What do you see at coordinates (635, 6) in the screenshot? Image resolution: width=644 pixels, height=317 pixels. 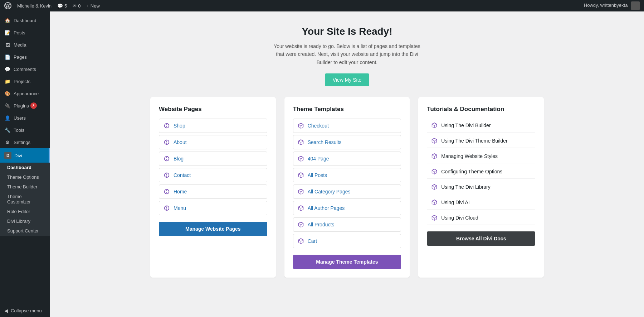 I see `adminbar-avatar` at bounding box center [635, 6].